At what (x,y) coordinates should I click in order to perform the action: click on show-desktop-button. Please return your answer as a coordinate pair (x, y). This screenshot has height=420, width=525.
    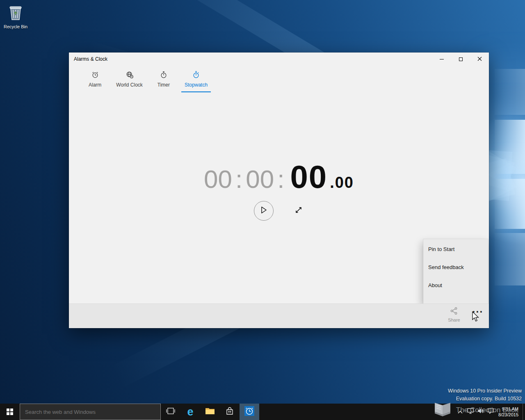
    Looking at the image, I should click on (524, 412).